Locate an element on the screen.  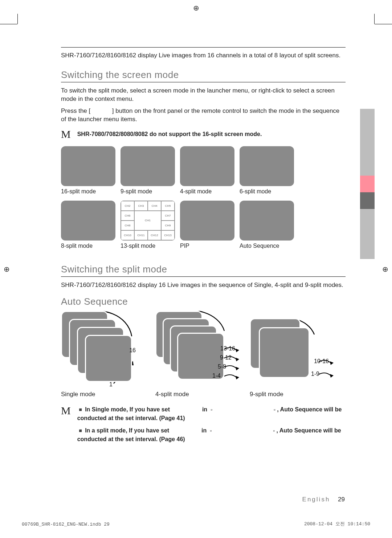
thumb-8split is located at coordinates (88, 221).